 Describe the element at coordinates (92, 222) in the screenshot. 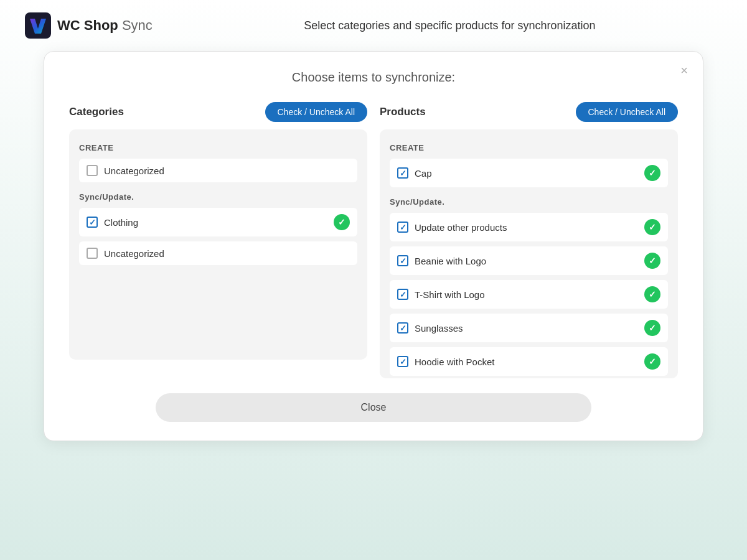

I see `category-clothing-checkbox` at that location.